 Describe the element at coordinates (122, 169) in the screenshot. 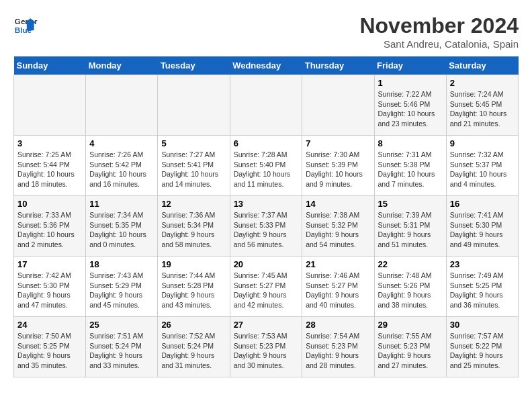

I see `day-info: Sunrise: 7:26 AM Sunset: 5:42 PM Dayligh…` at that location.